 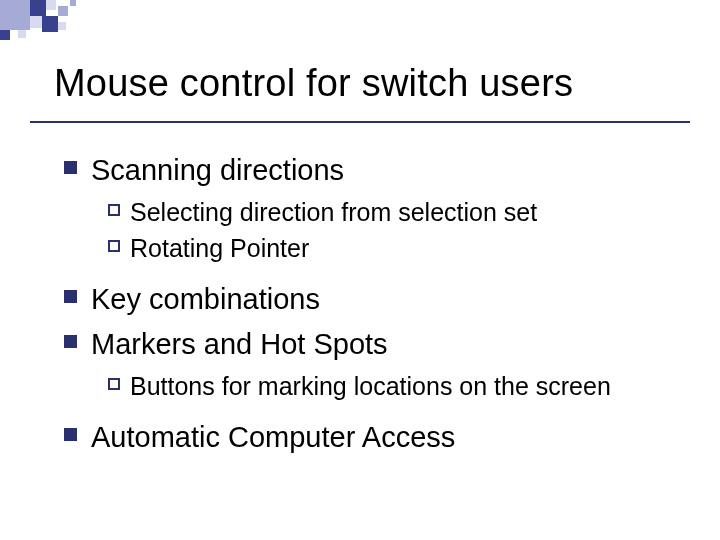 What do you see at coordinates (55, 22) in the screenshot?
I see `corner-decoration` at bounding box center [55, 22].